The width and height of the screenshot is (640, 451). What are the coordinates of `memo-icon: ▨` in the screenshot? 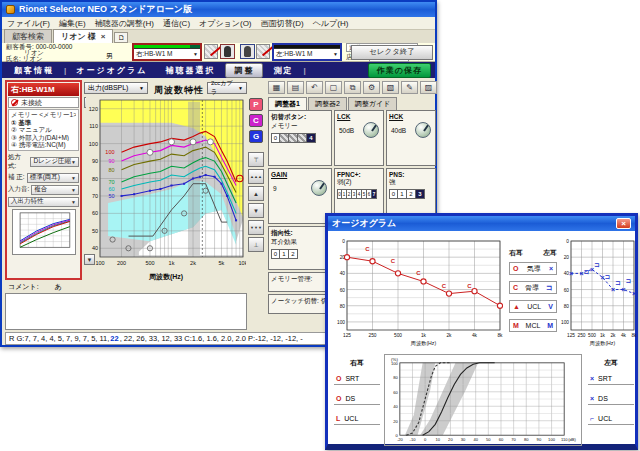 It's located at (428, 88).